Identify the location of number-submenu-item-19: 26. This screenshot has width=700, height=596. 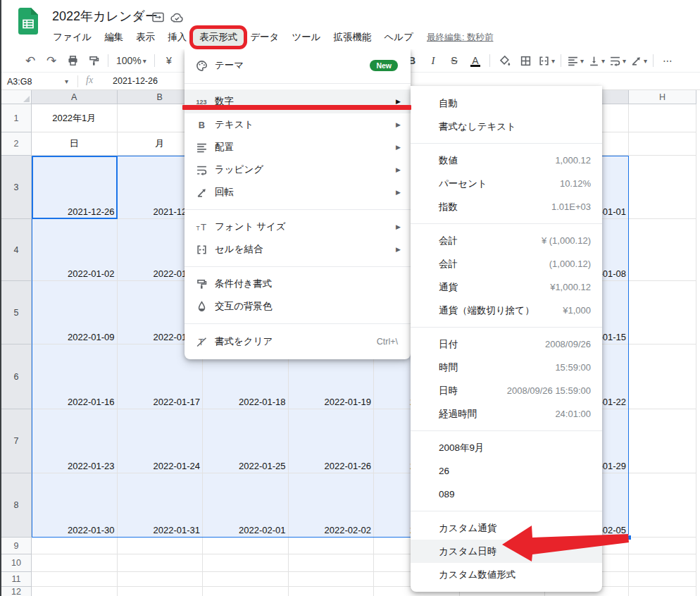
(506, 471).